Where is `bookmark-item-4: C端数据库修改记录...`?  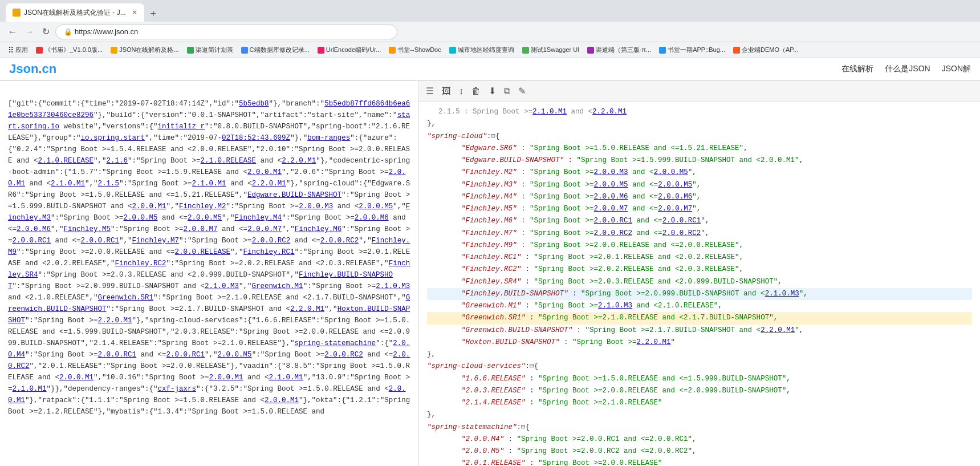 bookmark-item-4: C端数据库修改记录... is located at coordinates (275, 50).